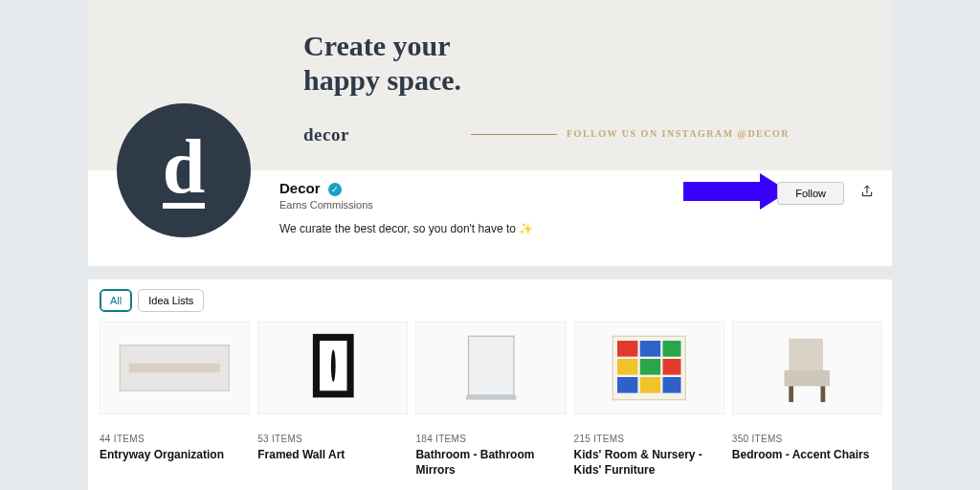 This screenshot has height=490, width=980. What do you see at coordinates (490, 368) in the screenshot?
I see `thumbnail-mirror` at bounding box center [490, 368].